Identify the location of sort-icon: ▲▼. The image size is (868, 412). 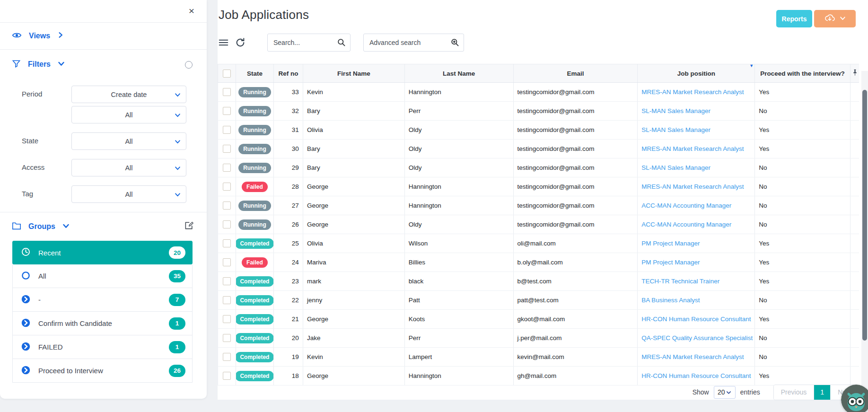
(751, 66).